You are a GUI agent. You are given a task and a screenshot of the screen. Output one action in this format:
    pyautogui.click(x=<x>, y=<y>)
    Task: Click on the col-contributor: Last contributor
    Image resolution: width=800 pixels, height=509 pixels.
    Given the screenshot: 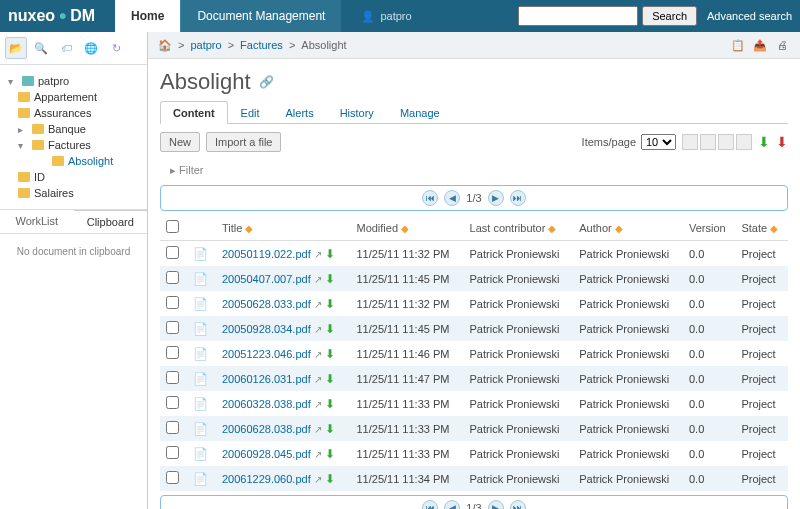 What is the action you would take?
    pyautogui.click(x=508, y=228)
    